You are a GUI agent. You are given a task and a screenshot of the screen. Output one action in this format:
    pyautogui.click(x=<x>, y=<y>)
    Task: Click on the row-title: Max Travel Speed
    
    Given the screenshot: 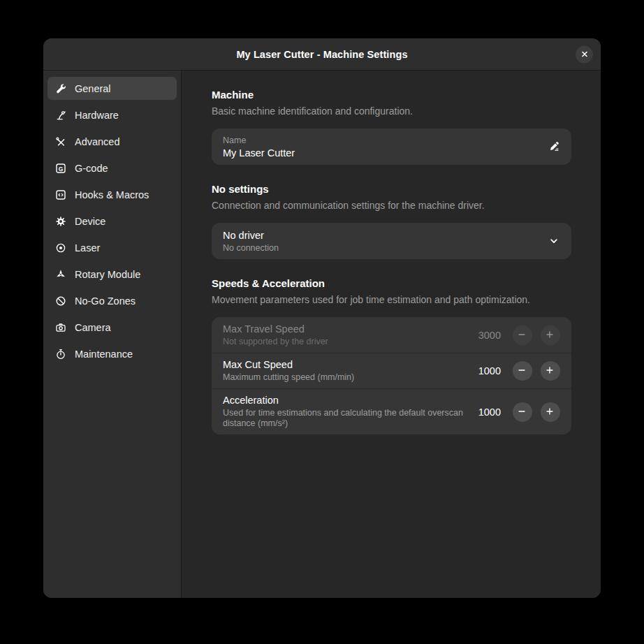 What is the action you would take?
    pyautogui.click(x=343, y=329)
    